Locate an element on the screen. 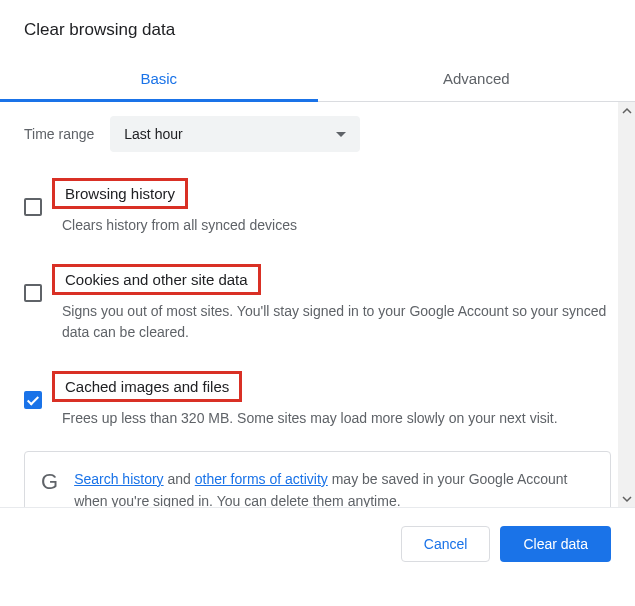  tab-advanced: Advanced is located at coordinates (477, 78).